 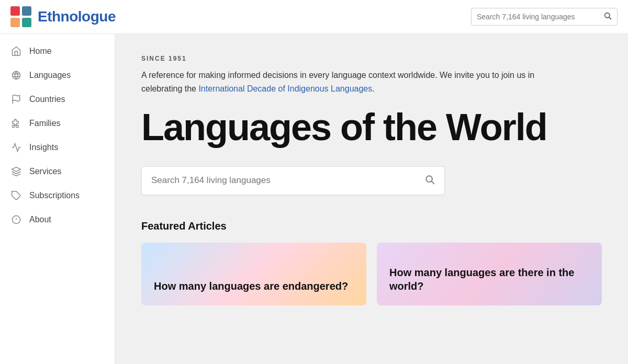 What do you see at coordinates (293, 181) in the screenshot?
I see `main-search-box` at bounding box center [293, 181].